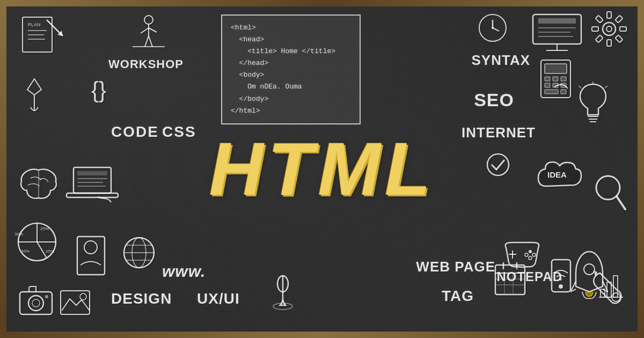 This screenshot has width=644, height=338. I want to click on tag-label: TAG, so click(458, 296).